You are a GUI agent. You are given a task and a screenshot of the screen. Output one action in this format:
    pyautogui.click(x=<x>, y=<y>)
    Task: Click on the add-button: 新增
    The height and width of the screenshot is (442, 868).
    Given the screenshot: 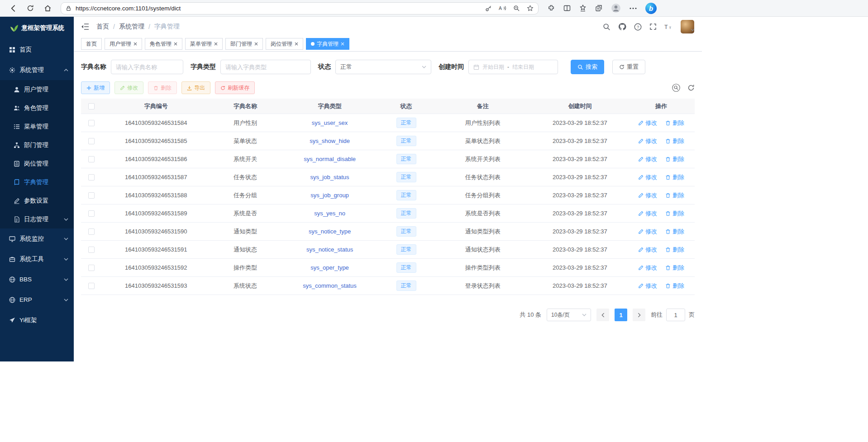 What is the action you would take?
    pyautogui.click(x=95, y=88)
    